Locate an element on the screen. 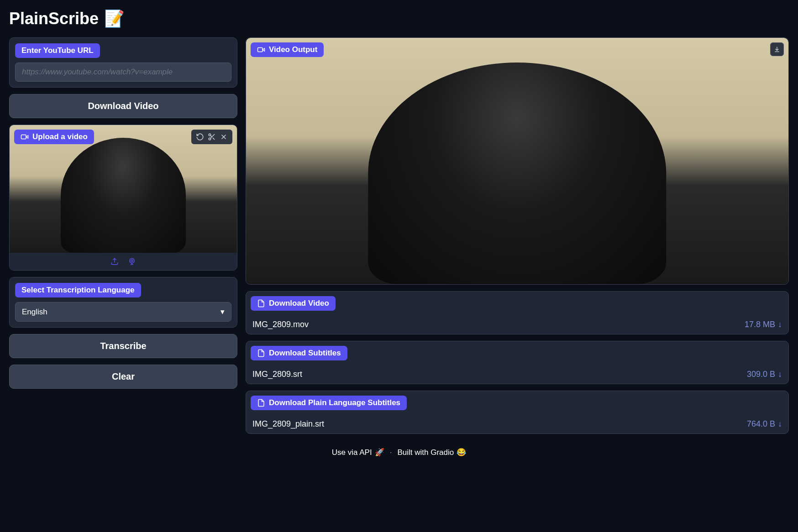 This screenshot has width=798, height=532. language-selected-value: English is located at coordinates (35, 312).